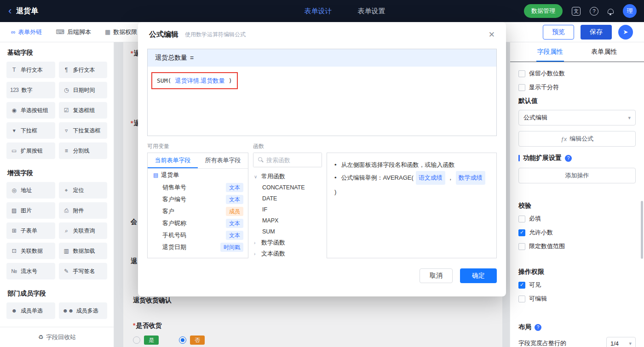 This screenshot has width=644, height=347. I want to click on option-visible: 可见, so click(577, 285).